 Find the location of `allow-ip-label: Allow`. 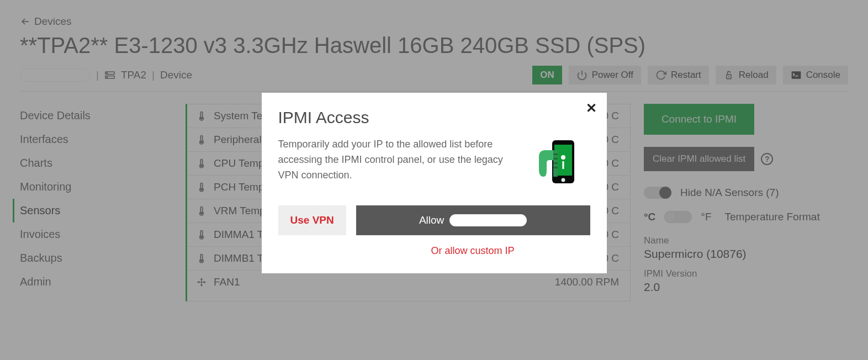

allow-ip-label: Allow is located at coordinates (432, 220).